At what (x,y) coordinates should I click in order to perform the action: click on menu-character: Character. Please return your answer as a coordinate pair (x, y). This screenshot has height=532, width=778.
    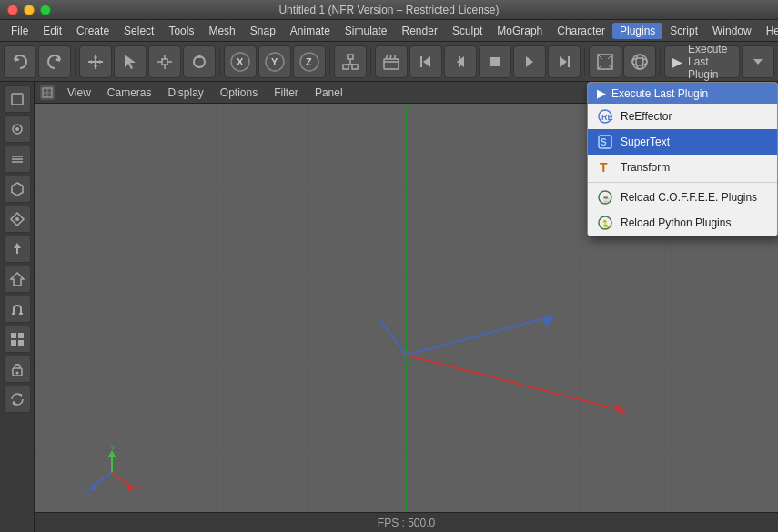
    Looking at the image, I should click on (581, 31).